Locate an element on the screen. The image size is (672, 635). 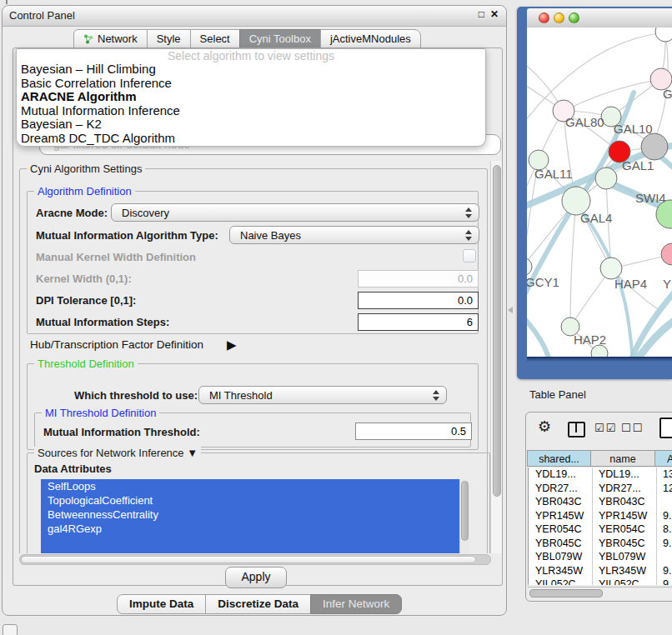
tab-discretize-data: Discretize Data is located at coordinates (258, 604).